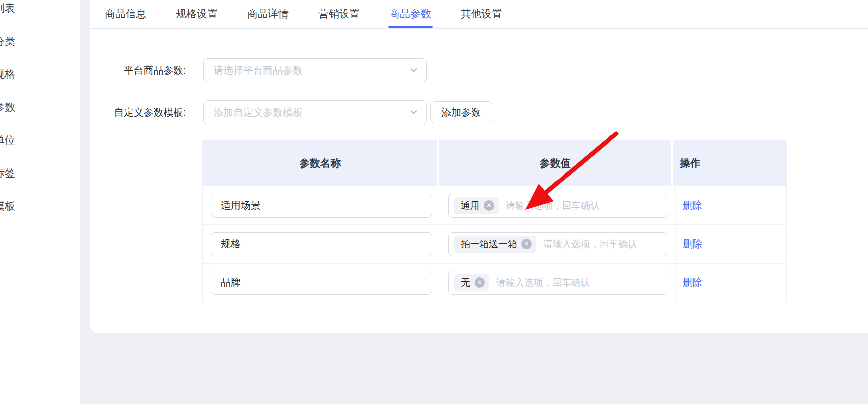 The width and height of the screenshot is (868, 404). I want to click on header-action: 操作, so click(730, 163).